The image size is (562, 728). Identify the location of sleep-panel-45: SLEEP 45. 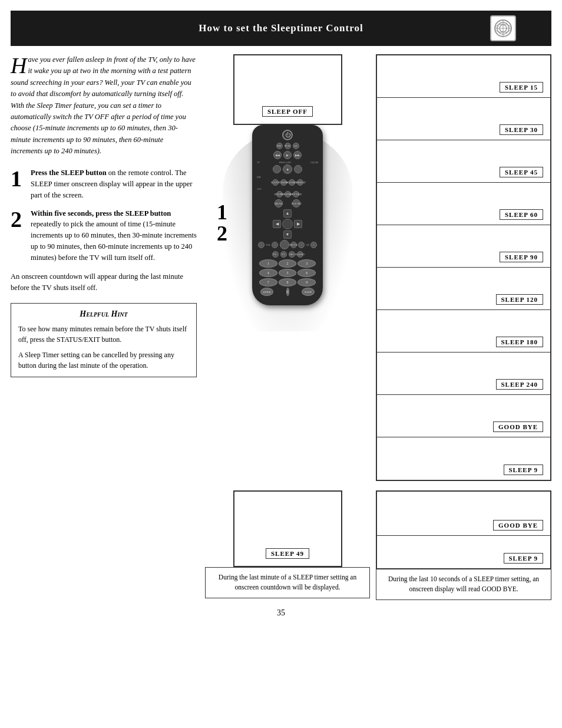
(464, 162).